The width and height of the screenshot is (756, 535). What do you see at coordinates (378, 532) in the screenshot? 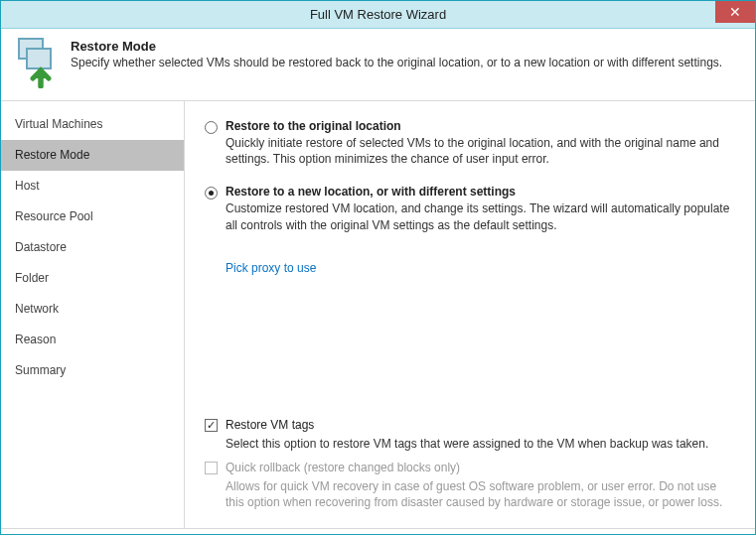
I see `wizard-footer: < Previous Next > Finish Cancel` at bounding box center [378, 532].